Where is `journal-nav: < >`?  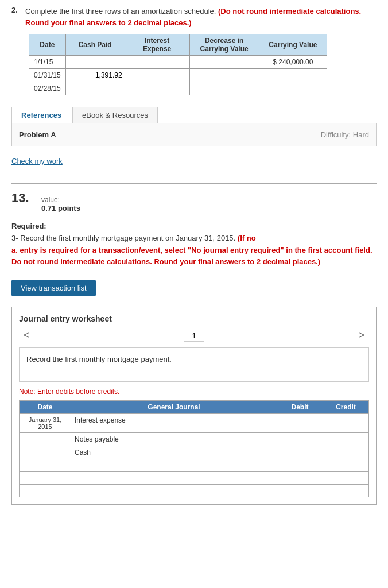 journal-nav: < > is located at coordinates (194, 335).